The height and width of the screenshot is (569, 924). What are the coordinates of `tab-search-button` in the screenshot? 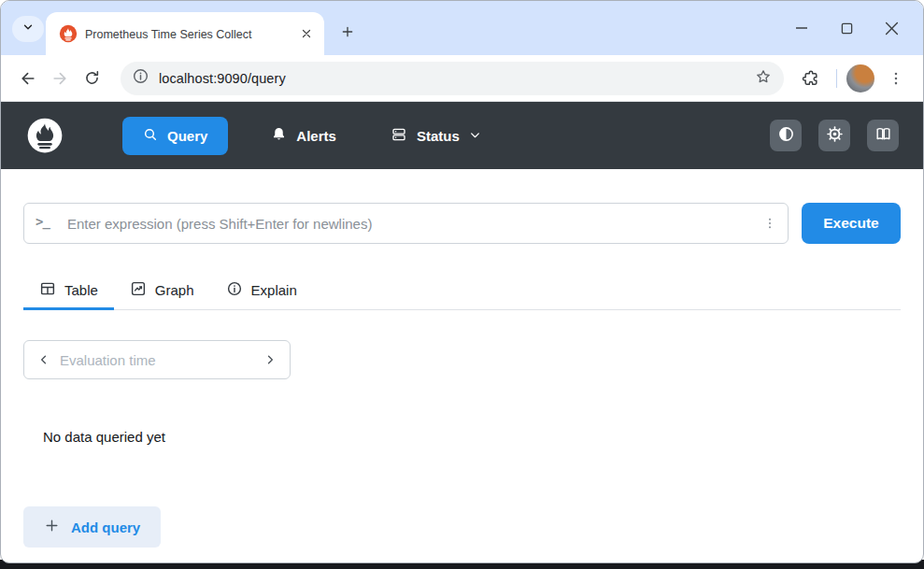 It's located at (28, 29).